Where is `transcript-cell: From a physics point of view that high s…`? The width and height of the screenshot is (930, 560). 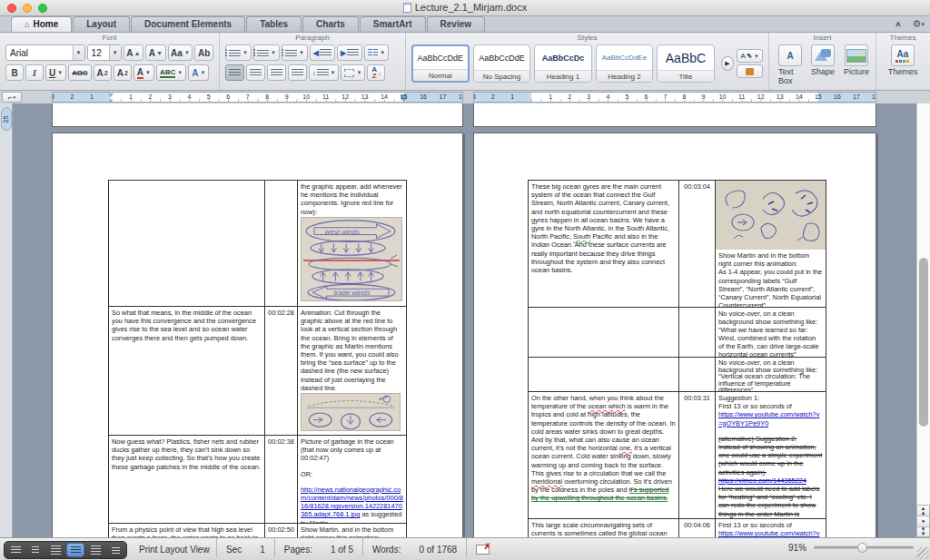 transcript-cell: From a physics point of view that high s… is located at coordinates (187, 530).